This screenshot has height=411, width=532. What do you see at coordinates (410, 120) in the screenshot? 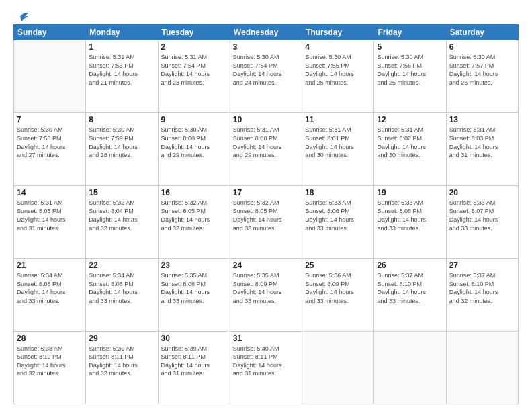
I see `day-number: 12` at bounding box center [410, 120].